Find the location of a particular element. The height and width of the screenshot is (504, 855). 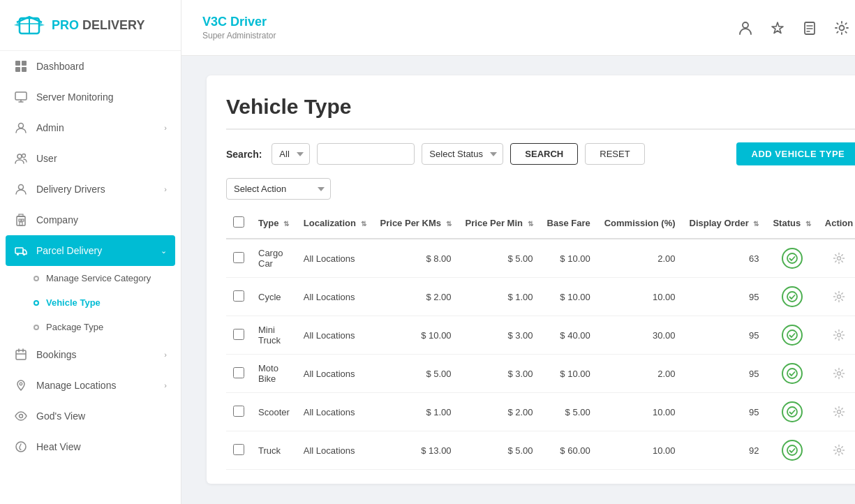

sidebar-item-vehicle-type: Vehicle Type is located at coordinates (91, 303).